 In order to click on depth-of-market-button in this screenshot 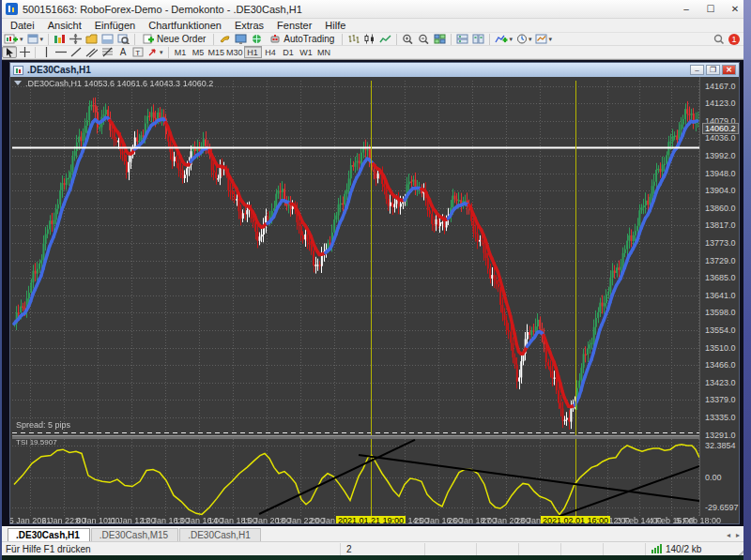, I will do `click(225, 39)`.